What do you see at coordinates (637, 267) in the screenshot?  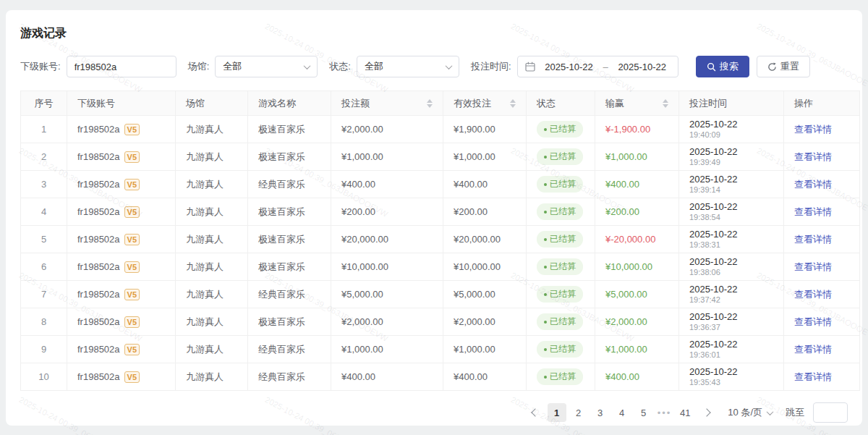 I see `cell-win-loss: ¥10,000.00` at bounding box center [637, 267].